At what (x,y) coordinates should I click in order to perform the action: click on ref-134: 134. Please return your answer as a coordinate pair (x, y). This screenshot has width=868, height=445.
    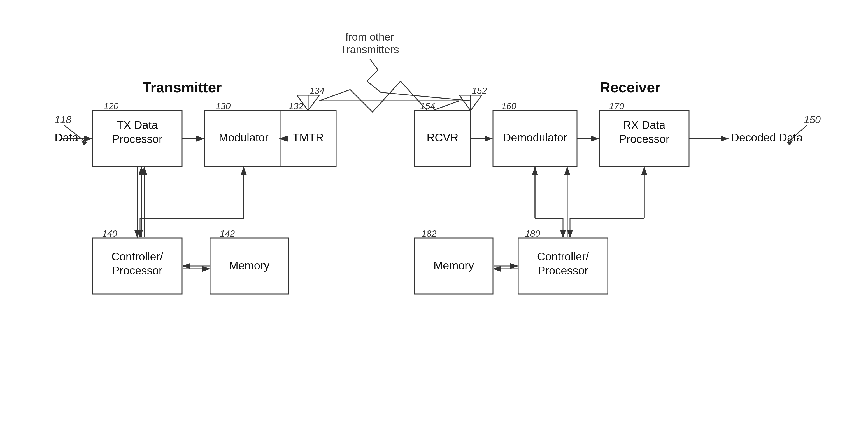
    Looking at the image, I should click on (317, 91).